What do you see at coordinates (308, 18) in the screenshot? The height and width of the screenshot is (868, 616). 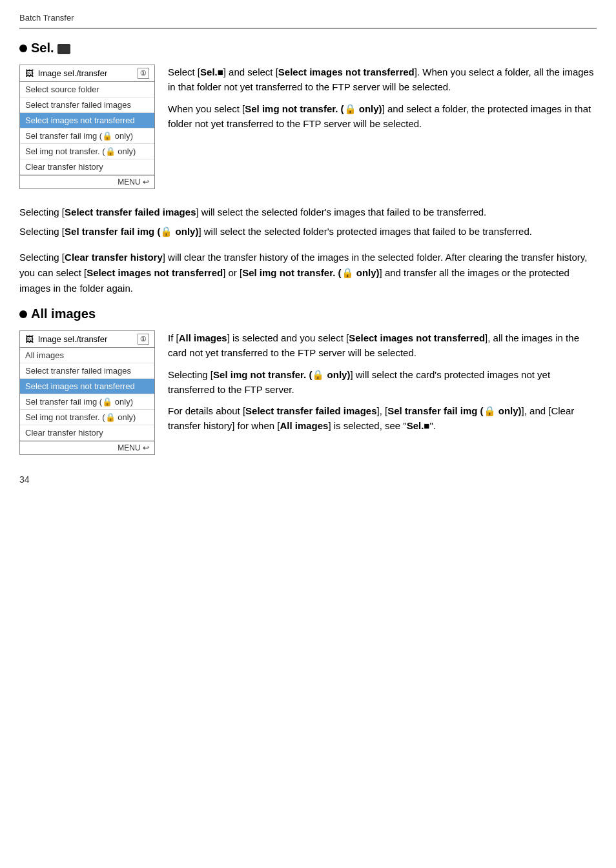 I see `breadcrumb: Batch Transfer` at bounding box center [308, 18].